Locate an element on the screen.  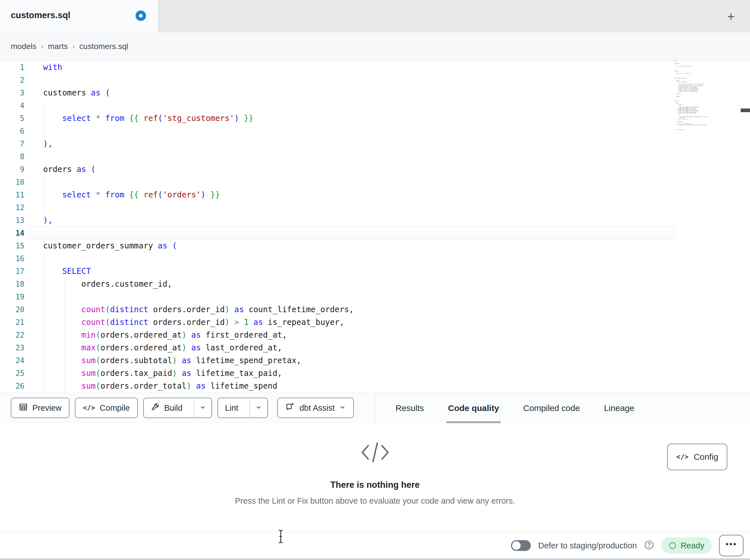
lint-split-button: Lint is located at coordinates (243, 408).